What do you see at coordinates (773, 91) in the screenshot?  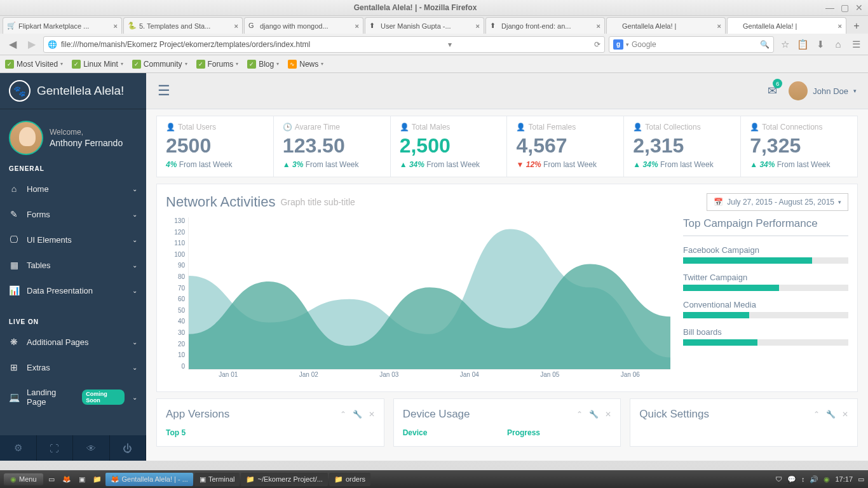 I see `mail-icon: ✉ 6` at bounding box center [773, 91].